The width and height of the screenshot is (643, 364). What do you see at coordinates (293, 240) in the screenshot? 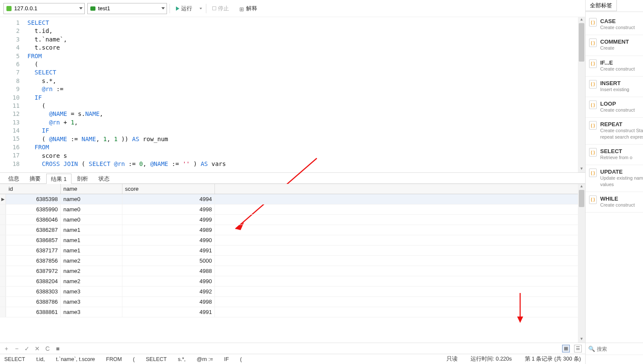
I see `table-row: 6386857name14990` at bounding box center [293, 240].